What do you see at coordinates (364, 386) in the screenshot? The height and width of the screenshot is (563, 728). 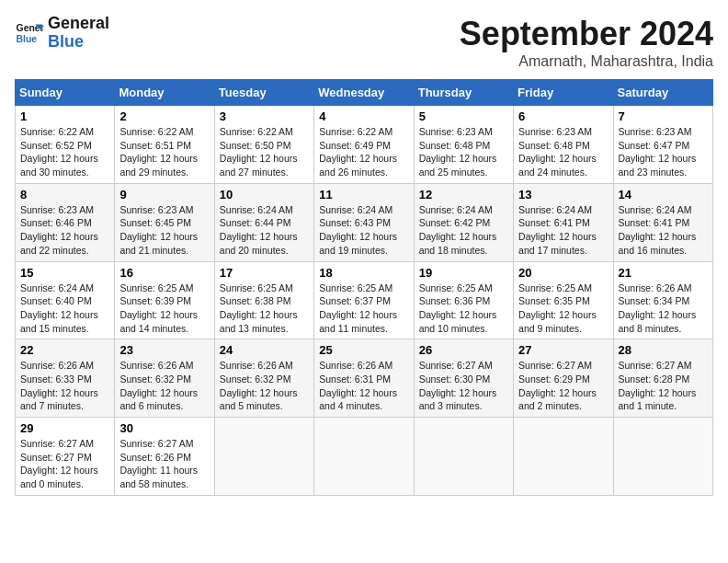 I see `day-detail: Sunrise: 6:26 AM Sunset: 6:31 PM Dayligh…` at bounding box center [364, 386].